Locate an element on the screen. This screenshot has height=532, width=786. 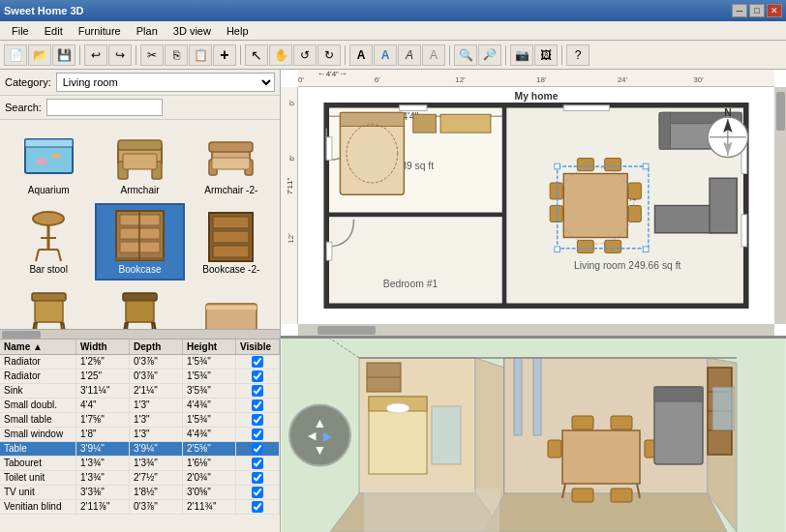
redo-button: ↪ is located at coordinates (120, 55).